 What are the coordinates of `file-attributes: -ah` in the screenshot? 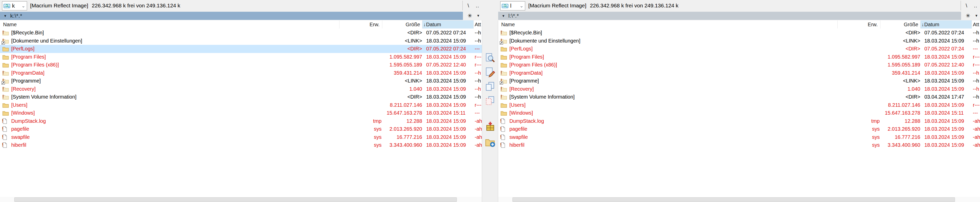 It's located at (976, 145).